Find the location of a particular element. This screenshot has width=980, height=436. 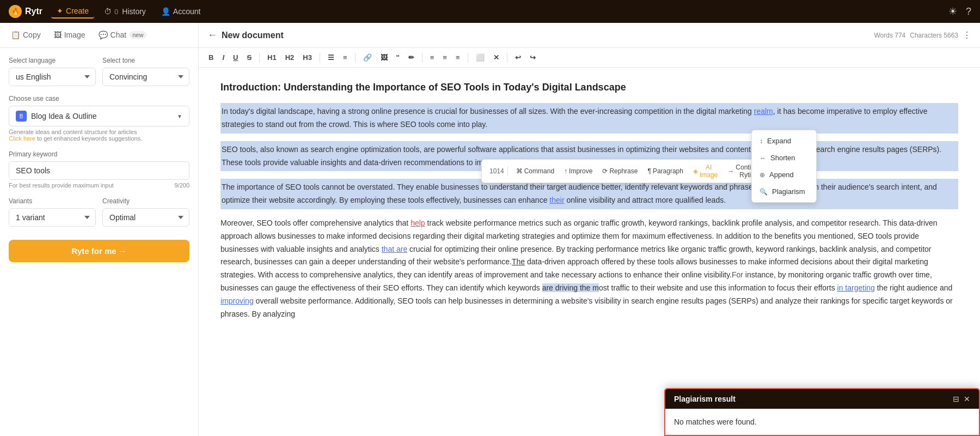

that-are-link: that are is located at coordinates (394, 249).